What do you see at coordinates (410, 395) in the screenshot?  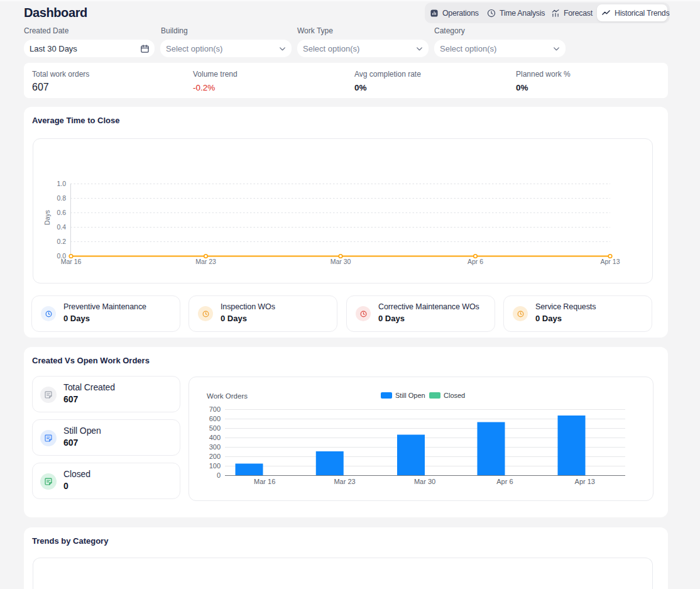 I see `svg-text: Still Open` at bounding box center [410, 395].